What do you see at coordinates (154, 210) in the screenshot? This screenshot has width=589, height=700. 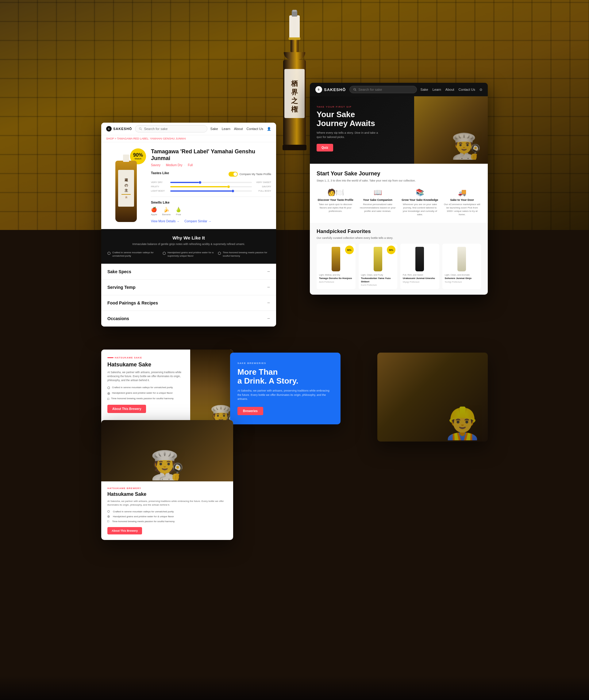 I see `apple-icon: 🍎` at bounding box center [154, 210].